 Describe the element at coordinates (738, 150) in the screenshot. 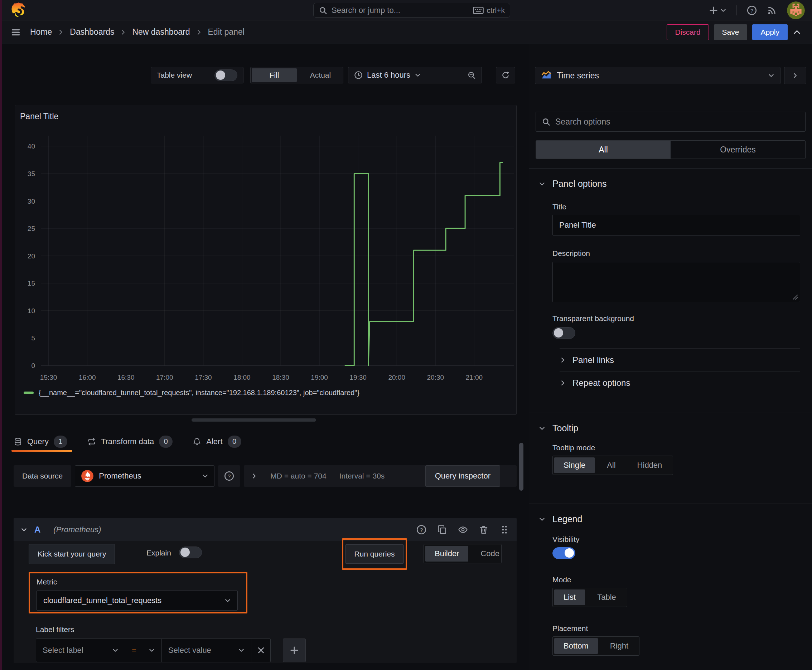

I see `tab-overrides: Overrides` at that location.